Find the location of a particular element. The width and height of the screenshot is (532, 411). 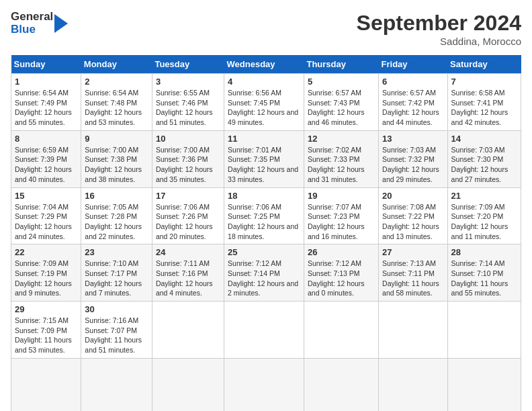

day-info: Sunrise: 7:10 AM Sunset: 7:17 PM Dayligh… is located at coordinates (117, 278).